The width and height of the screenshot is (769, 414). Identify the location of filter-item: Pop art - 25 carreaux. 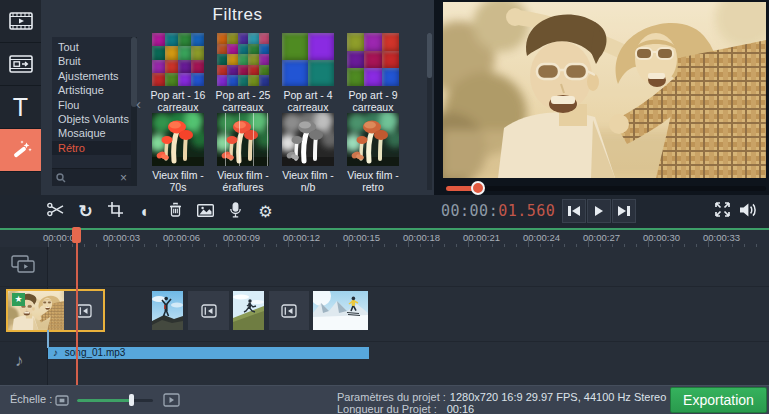
(243, 73).